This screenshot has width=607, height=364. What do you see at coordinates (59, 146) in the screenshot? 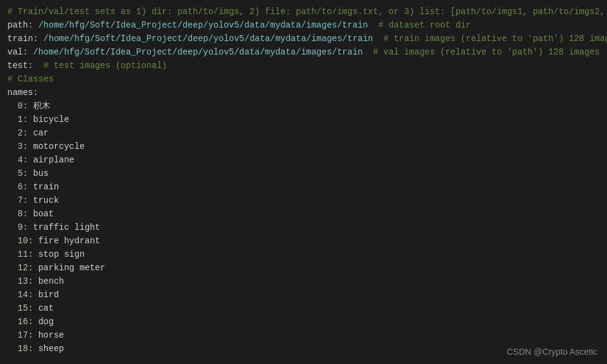
I see `code-part-class-val: motorcycle` at bounding box center [59, 146].